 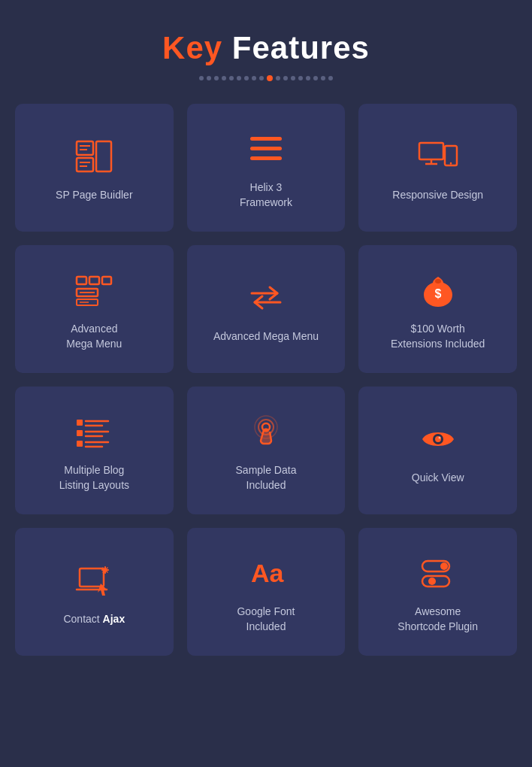 What do you see at coordinates (266, 196) in the screenshot?
I see `feature-label-helix-3: Helix 3Framework` at bounding box center [266, 196].